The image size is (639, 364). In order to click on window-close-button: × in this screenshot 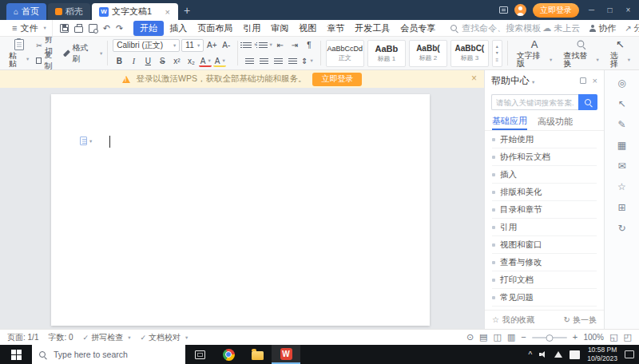, I will do `click(628, 10)`.